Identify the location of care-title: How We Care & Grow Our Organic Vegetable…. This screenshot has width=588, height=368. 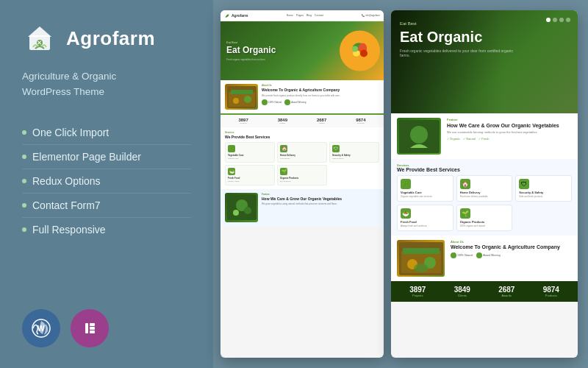
(320, 199).